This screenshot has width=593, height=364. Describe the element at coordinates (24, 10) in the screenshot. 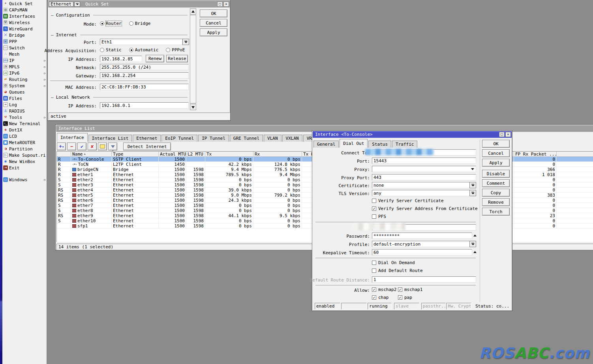

I see `sidebar-item-capsman: ◍CAPsMAN` at that location.